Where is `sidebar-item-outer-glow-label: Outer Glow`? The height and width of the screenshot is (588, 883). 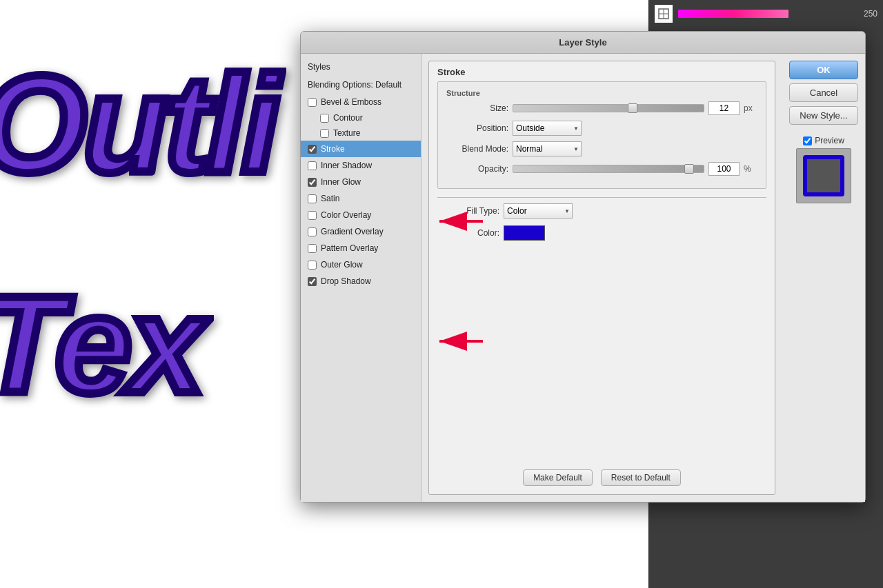
sidebar-item-outer-glow-label: Outer Glow is located at coordinates (342, 265).